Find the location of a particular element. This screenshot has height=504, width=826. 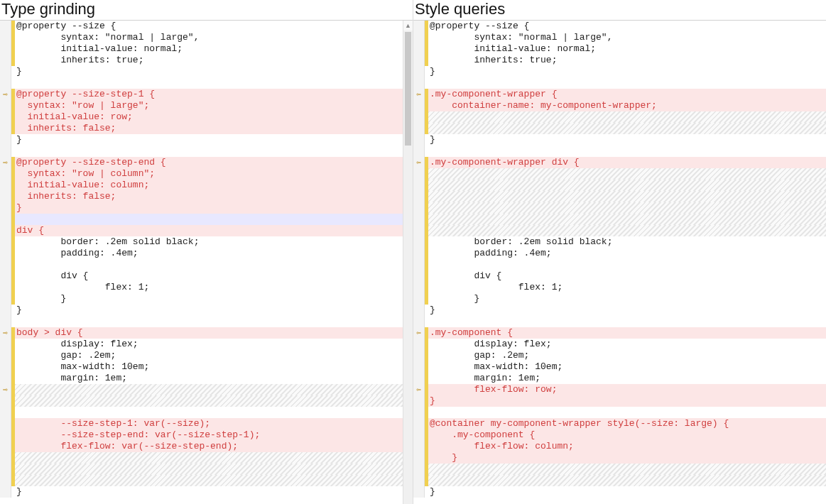

code-line: inherits: false; is located at coordinates (206, 197).